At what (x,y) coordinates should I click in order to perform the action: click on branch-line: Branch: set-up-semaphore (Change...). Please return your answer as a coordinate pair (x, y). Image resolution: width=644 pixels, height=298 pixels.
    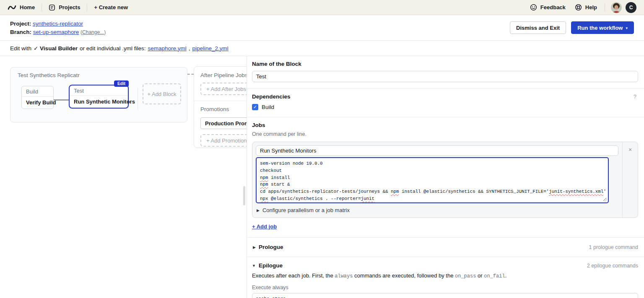
    Looking at the image, I should click on (58, 33).